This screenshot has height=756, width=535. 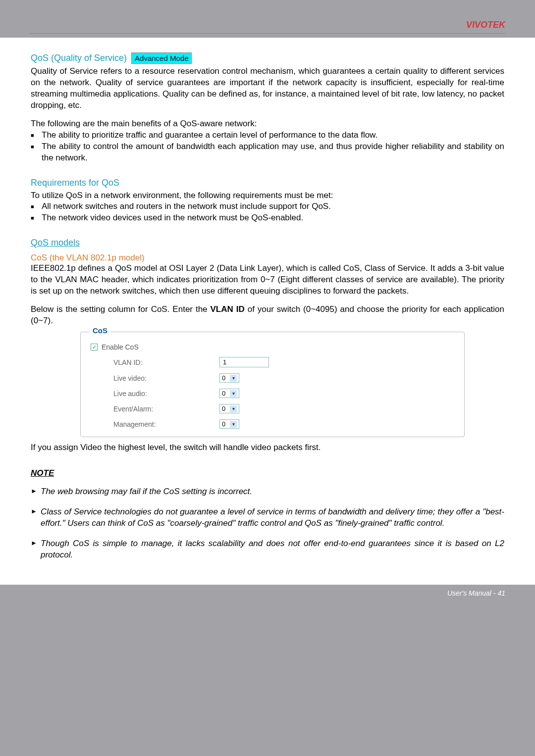 What do you see at coordinates (268, 136) in the screenshot?
I see `list-item: The ability to prioritize traffic and gu…` at bounding box center [268, 136].